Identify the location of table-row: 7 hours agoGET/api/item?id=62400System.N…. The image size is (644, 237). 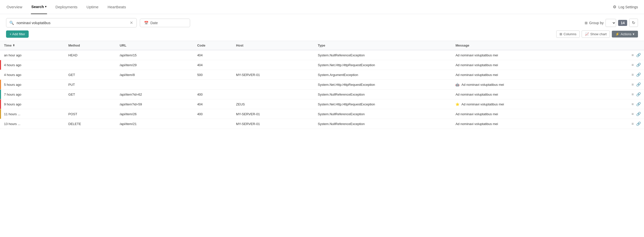
(322, 95).